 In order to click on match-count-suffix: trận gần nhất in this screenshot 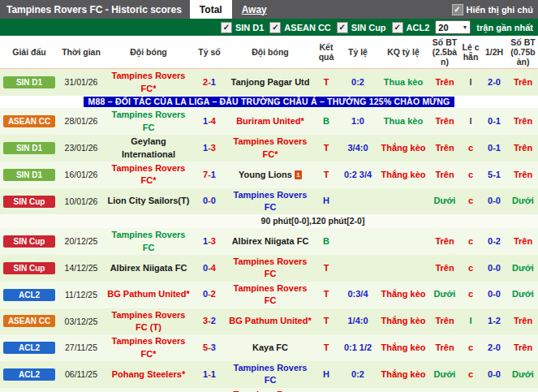, I will do `click(505, 28)`.